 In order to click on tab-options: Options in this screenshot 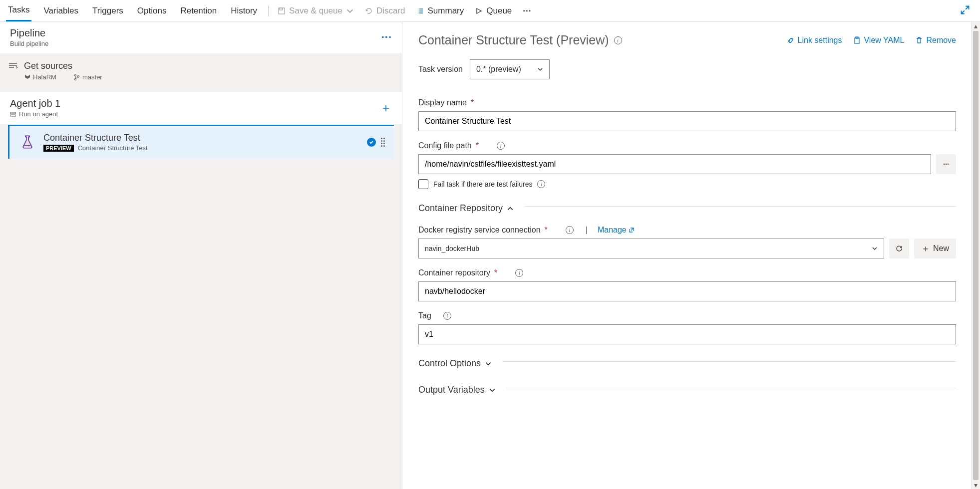, I will do `click(152, 11)`.